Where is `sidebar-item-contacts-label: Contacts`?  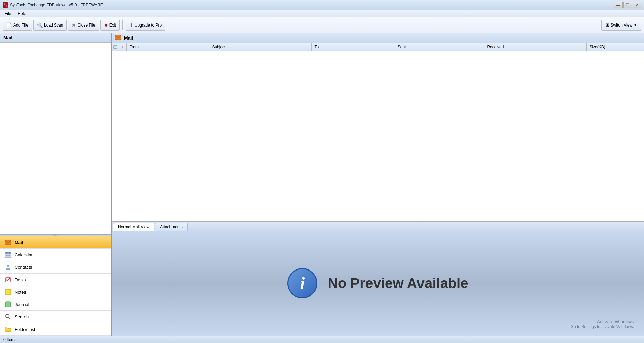 sidebar-item-contacts-label: Contacts is located at coordinates (23, 267).